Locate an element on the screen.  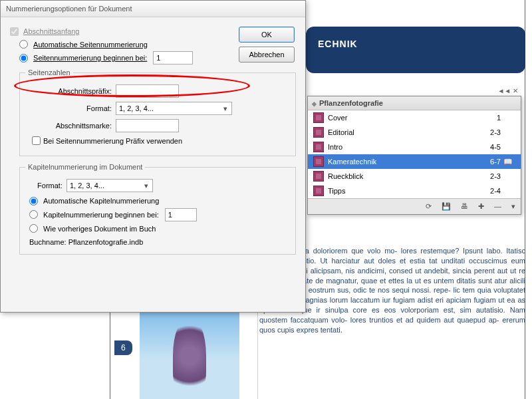
prefix-label: Abschnittspräfix: is located at coordinates (76, 91).